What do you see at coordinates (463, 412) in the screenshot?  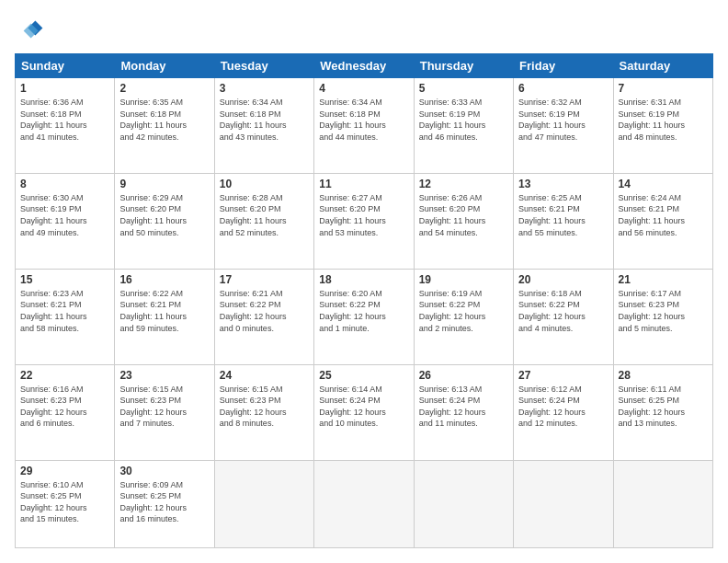 I see `calendar-cell: 26Sunrise: 6:13 AM Sunset: 6:24 PM Dayli…` at bounding box center [463, 412].